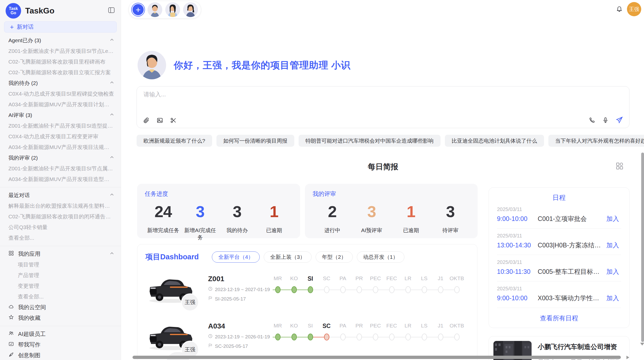  What do you see at coordinates (494, 141) in the screenshot?
I see `suggestion-chip: 比亚迪全固态电池计划具体说了什么` at bounding box center [494, 141].